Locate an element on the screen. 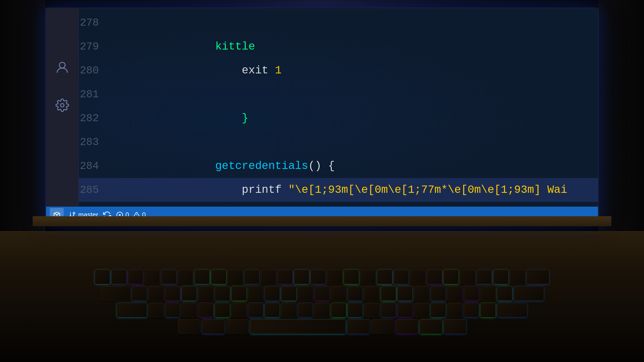  laptop-body-top is located at coordinates (322, 221).